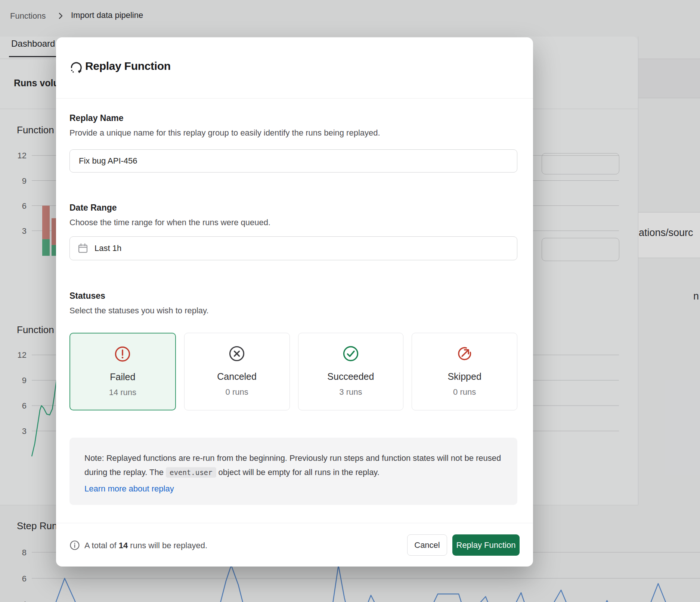  I want to click on status-name: Failed, so click(123, 377).